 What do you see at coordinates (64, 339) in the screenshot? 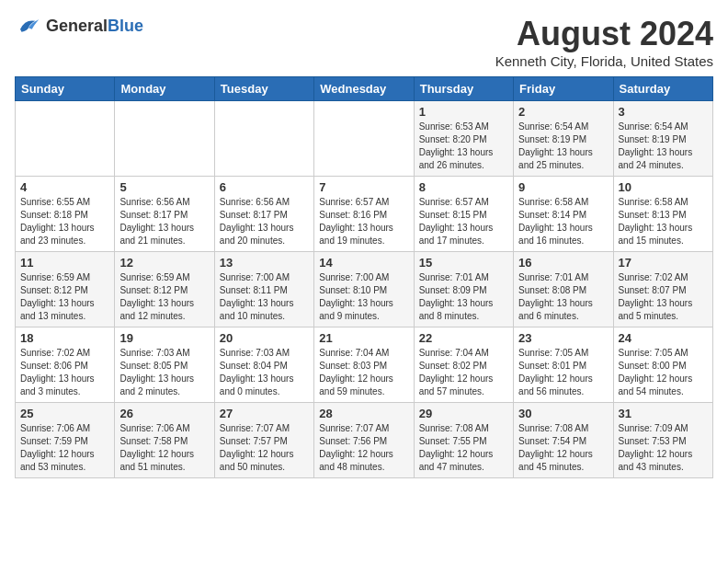
I see `day-number: 18` at bounding box center [64, 339].